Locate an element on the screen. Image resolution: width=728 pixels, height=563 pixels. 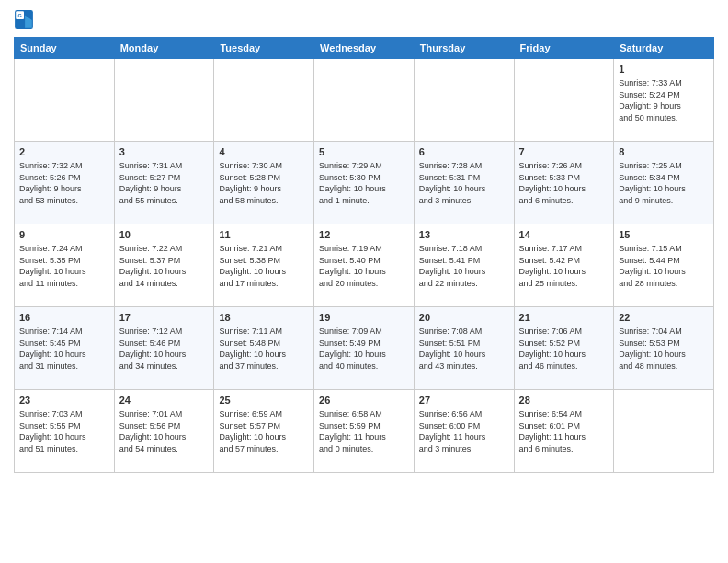
calendar-cell: 4Sunrise: 7:30 AM Sunset: 5:28 PM Daylig… is located at coordinates (265, 183).